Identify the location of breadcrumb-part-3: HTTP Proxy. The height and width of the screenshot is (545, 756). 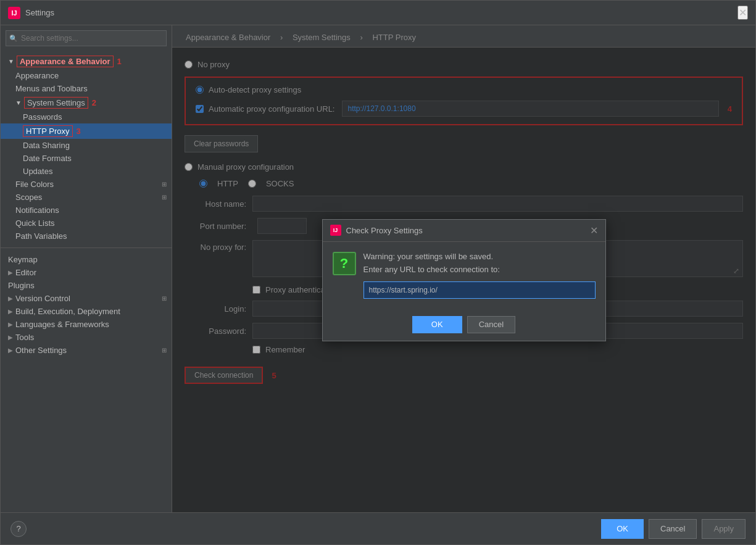
(394, 37).